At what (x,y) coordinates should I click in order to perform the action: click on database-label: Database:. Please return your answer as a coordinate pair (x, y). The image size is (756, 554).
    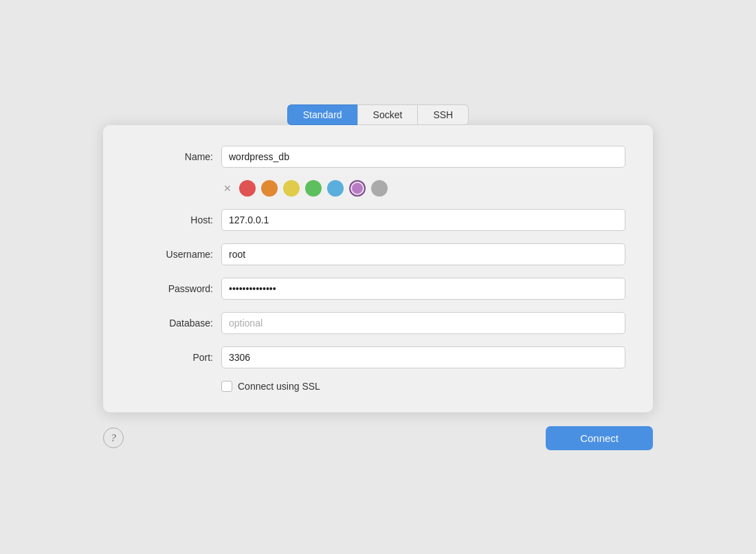
    Looking at the image, I should click on (172, 323).